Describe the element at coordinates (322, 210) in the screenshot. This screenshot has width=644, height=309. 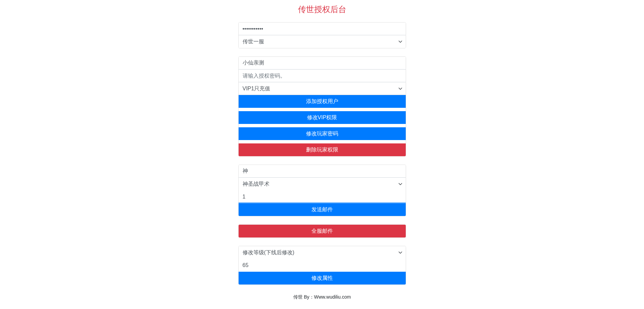
I see `send-mail-button: 发送邮件` at that location.